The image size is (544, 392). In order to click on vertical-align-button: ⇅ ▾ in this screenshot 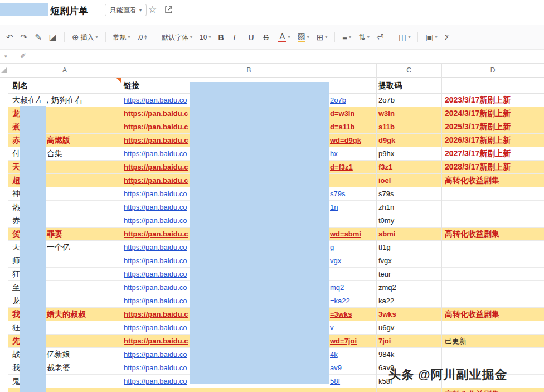, I will do `click(364, 37)`.